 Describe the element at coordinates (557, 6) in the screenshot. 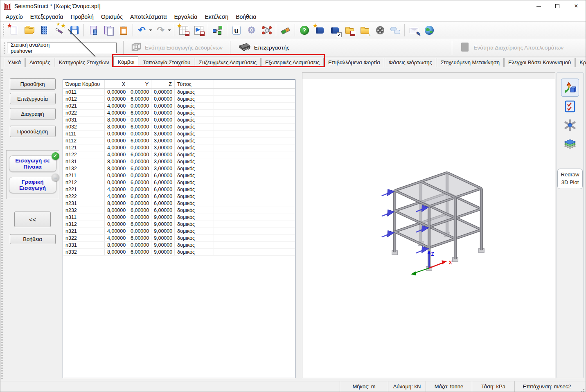

I see `maximize-button` at that location.